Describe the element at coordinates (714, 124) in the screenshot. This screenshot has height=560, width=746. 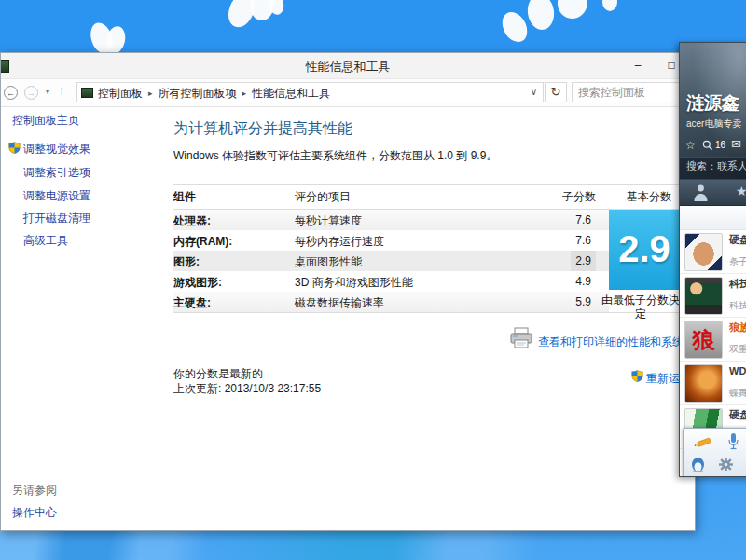
I see `qq-user-signature: acer电脑专卖` at that location.